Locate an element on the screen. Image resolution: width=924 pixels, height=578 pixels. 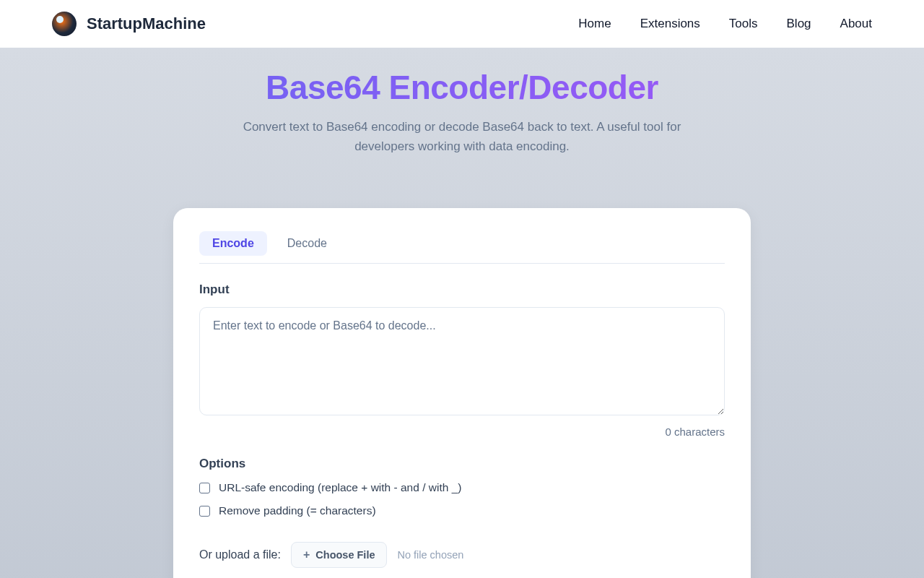
input-label: Input is located at coordinates (462, 290).